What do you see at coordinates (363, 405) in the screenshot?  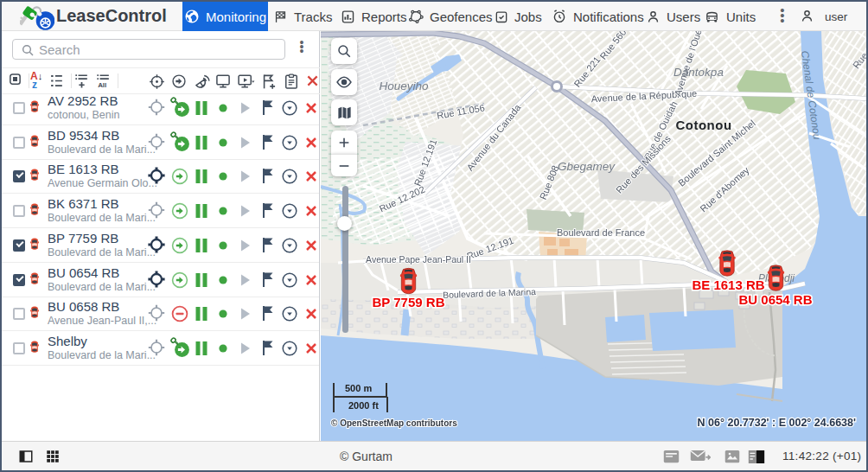 I see `svg-text: 2000 ft` at bounding box center [363, 405].